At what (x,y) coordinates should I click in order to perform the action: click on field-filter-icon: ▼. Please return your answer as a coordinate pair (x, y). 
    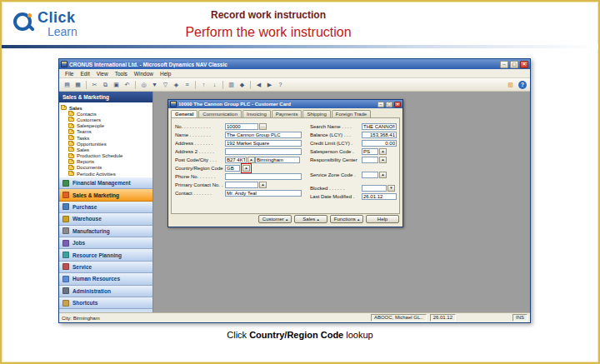
    Looking at the image, I should click on (155, 85).